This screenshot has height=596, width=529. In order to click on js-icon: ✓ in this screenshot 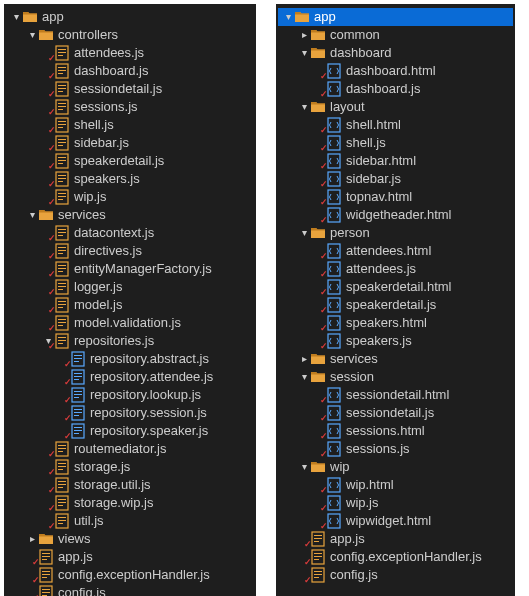, I will do `click(62, 161)`.